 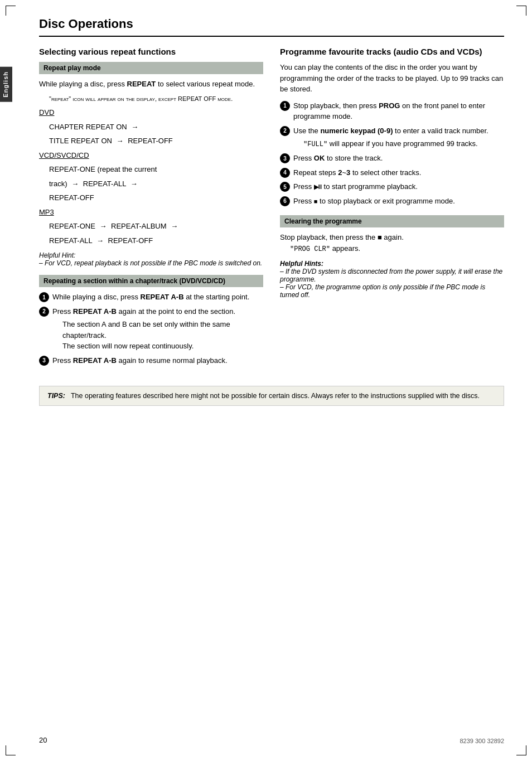 I want to click on helpful-hints-clearing: Helpful Hints: – If the DVD system is di…, so click(x=392, y=279).